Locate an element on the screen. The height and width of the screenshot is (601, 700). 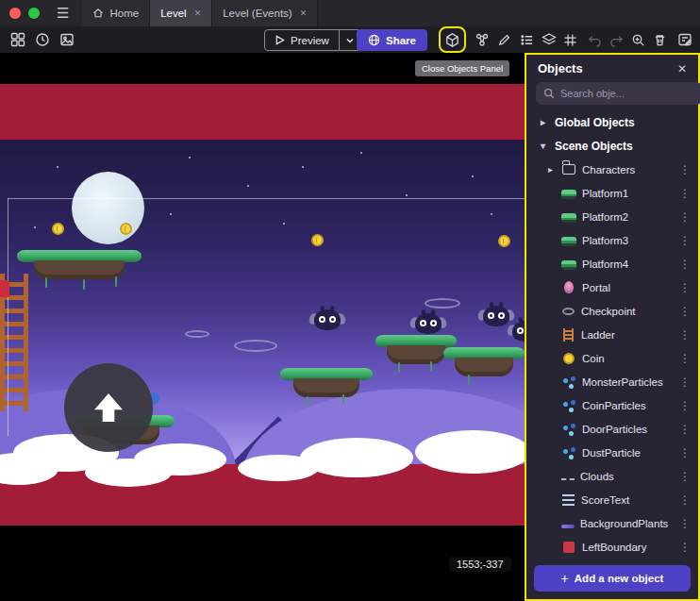
object-label: MonsterParticles is located at coordinates (628, 382).